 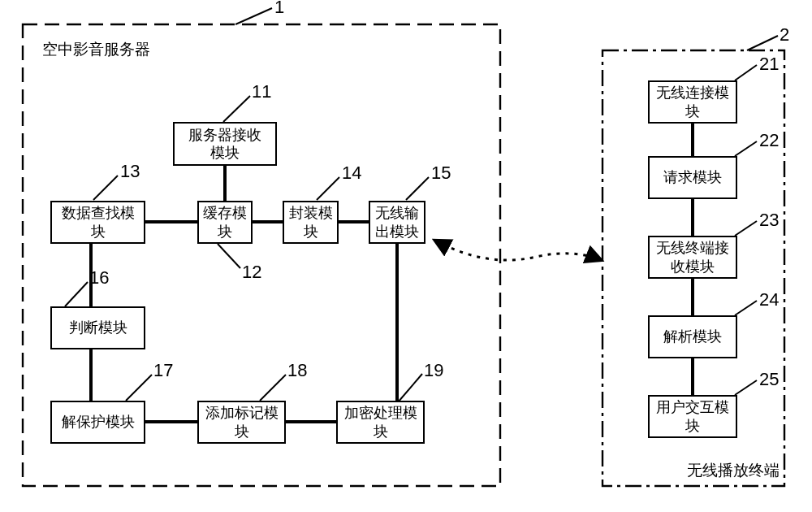 What do you see at coordinates (279, 9) in the screenshot?
I see `ref-1: 1` at bounding box center [279, 9].